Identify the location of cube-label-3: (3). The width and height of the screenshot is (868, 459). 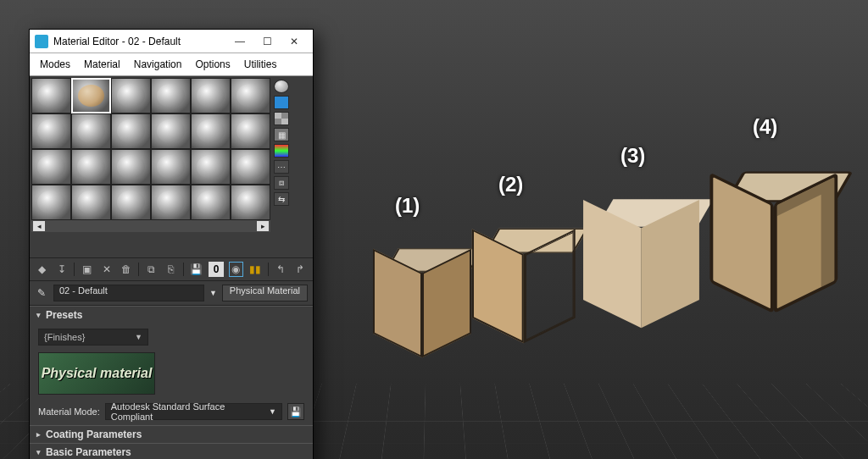
(632, 156).